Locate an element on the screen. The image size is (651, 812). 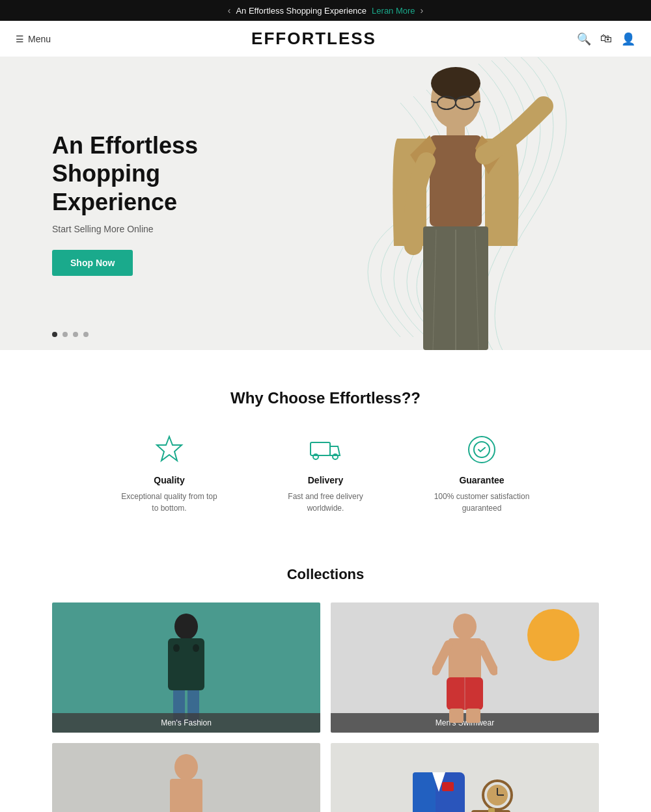
hero-person-illustration is located at coordinates (456, 207).